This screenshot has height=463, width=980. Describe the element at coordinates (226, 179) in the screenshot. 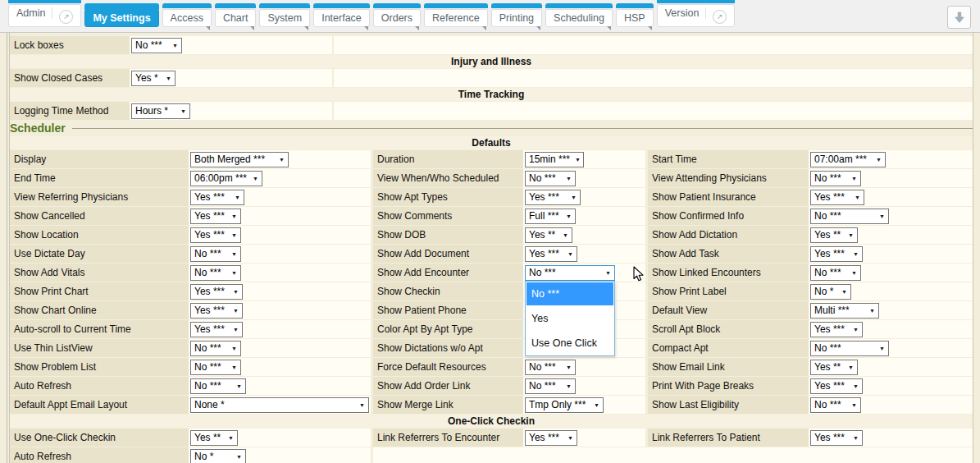

I see `end-time-select: 06:00pm ***▼` at that location.